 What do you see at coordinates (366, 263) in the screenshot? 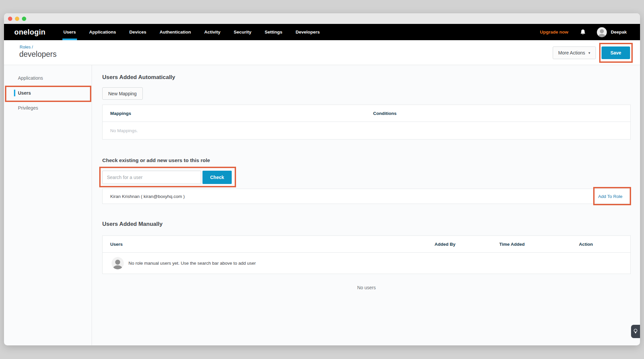
I see `manual-empty-row: No role manual users yet. Use the search…` at bounding box center [366, 263].